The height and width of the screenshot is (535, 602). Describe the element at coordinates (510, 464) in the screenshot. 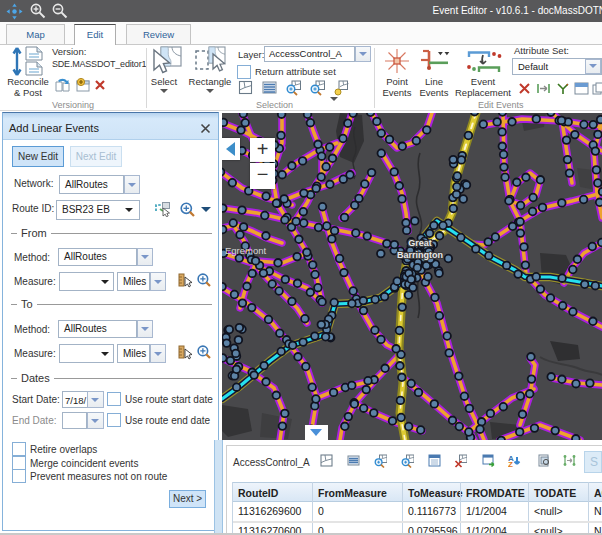

I see `svg-text: Z` at that location.